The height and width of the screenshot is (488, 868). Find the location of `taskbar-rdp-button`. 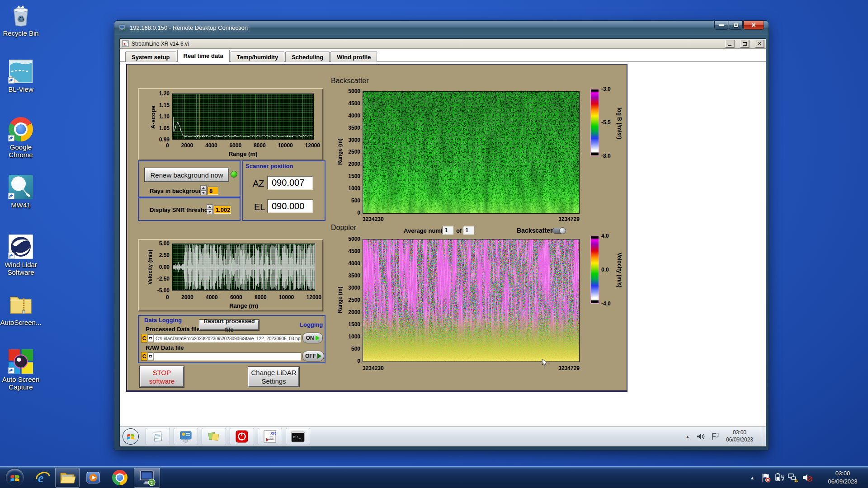

taskbar-rdp-button is located at coordinates (147, 478).